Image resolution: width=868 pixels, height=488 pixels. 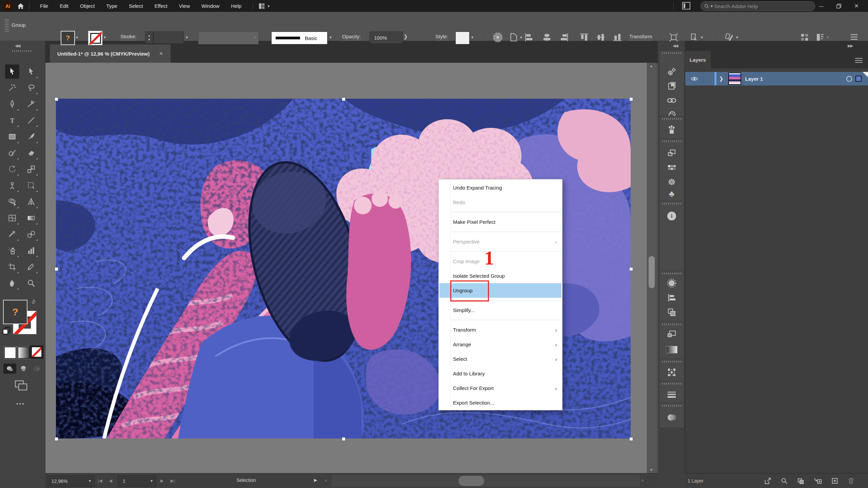 I want to click on brushes-icon, so click(x=672, y=130).